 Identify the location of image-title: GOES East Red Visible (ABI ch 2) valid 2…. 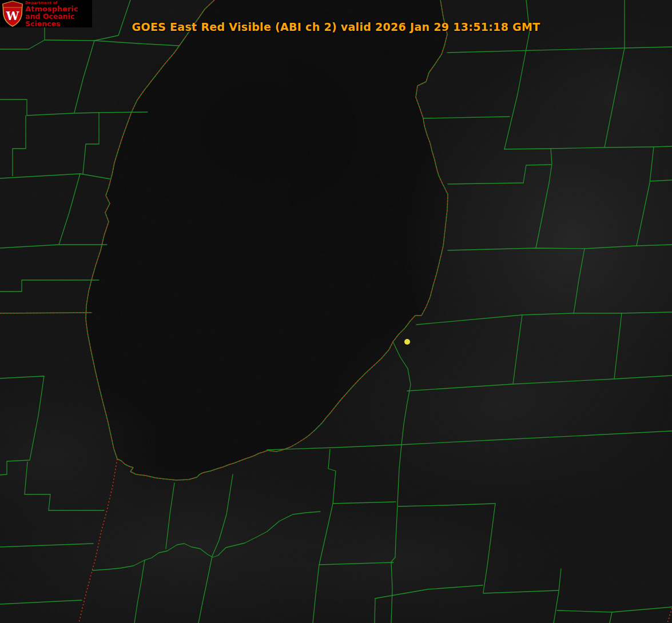
(336, 27).